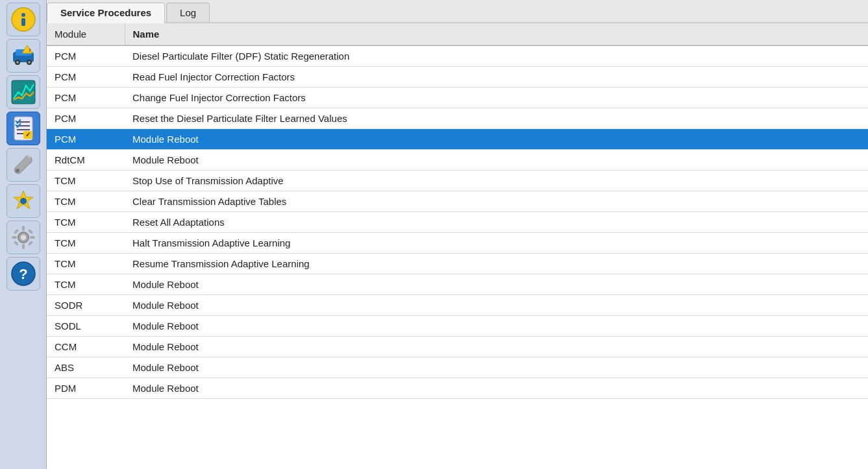 The width and height of the screenshot is (868, 469). Describe the element at coordinates (457, 264) in the screenshot. I see `table-row: TCMResume Transmission Adaptive Learning` at that location.